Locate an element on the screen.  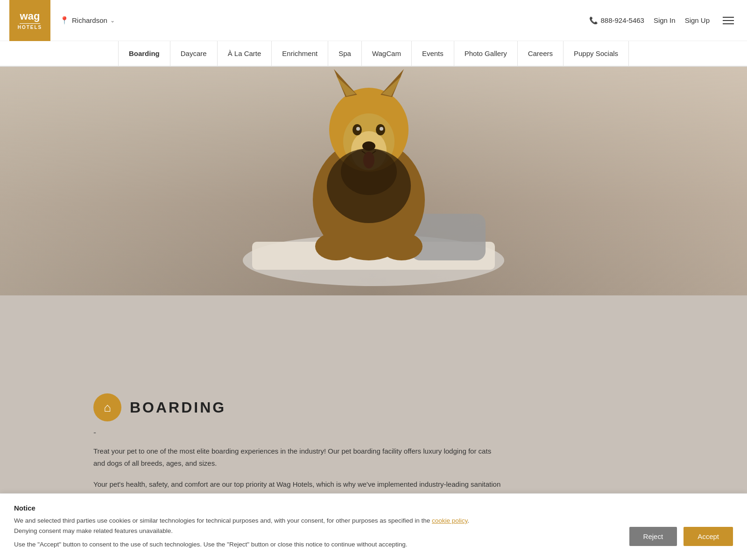
below-hero-section is located at coordinates (374, 333).